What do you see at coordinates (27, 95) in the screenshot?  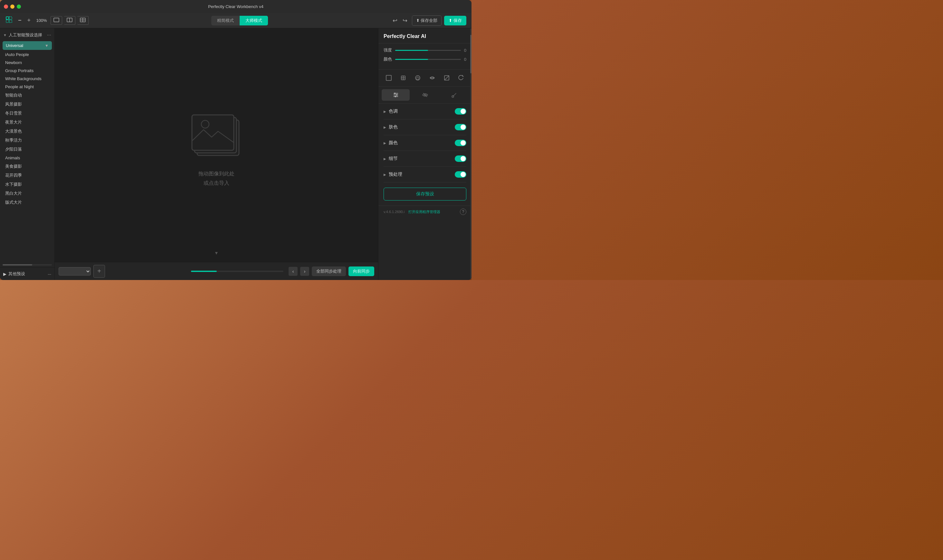 I see `preset-item-smart-auto: 智能自动` at bounding box center [27, 95].